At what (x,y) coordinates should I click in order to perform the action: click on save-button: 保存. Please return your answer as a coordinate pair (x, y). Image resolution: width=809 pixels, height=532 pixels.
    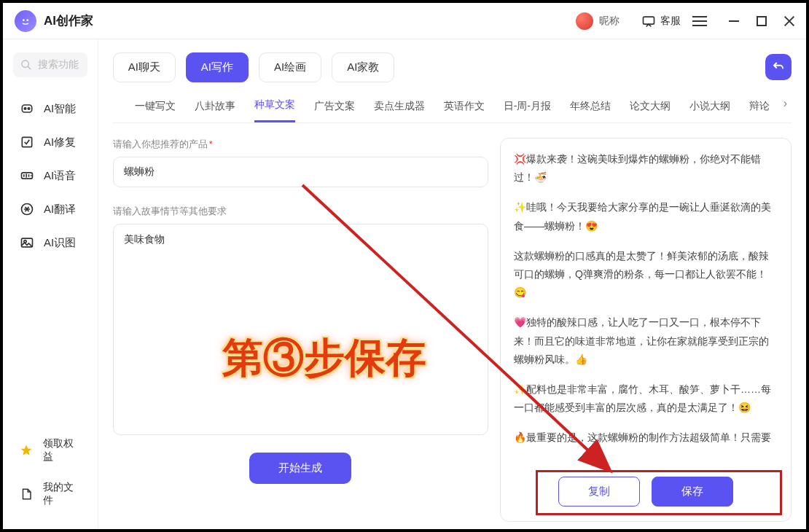
    Looking at the image, I should click on (692, 491).